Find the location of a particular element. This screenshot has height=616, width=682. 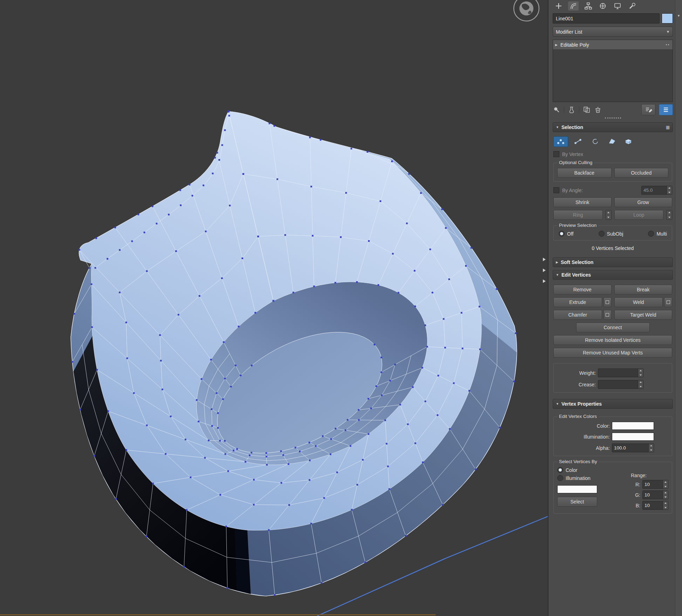

panel-drag-handle is located at coordinates (613, 118).